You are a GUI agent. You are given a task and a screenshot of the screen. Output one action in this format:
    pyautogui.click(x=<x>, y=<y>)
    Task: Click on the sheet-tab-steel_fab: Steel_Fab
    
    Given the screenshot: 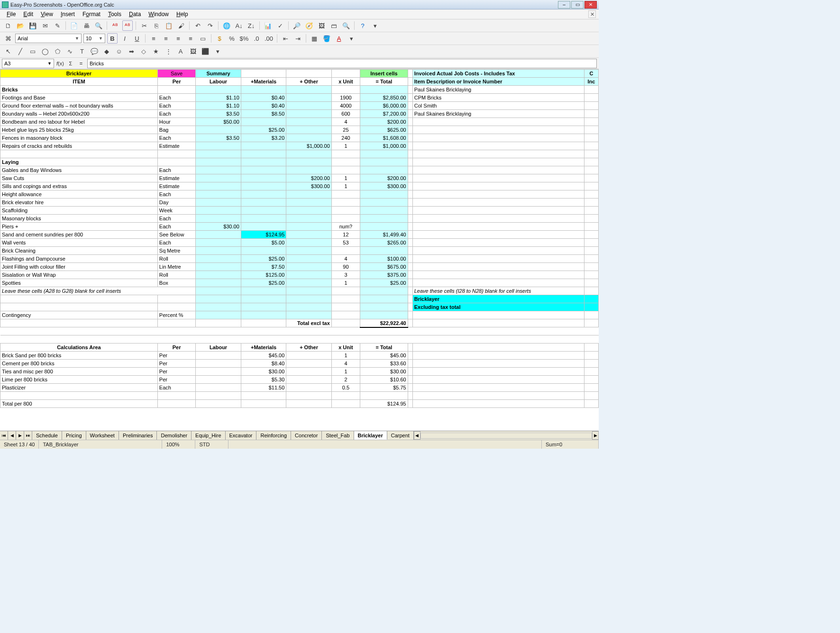 What is the action you would take?
    pyautogui.click(x=338, y=435)
    